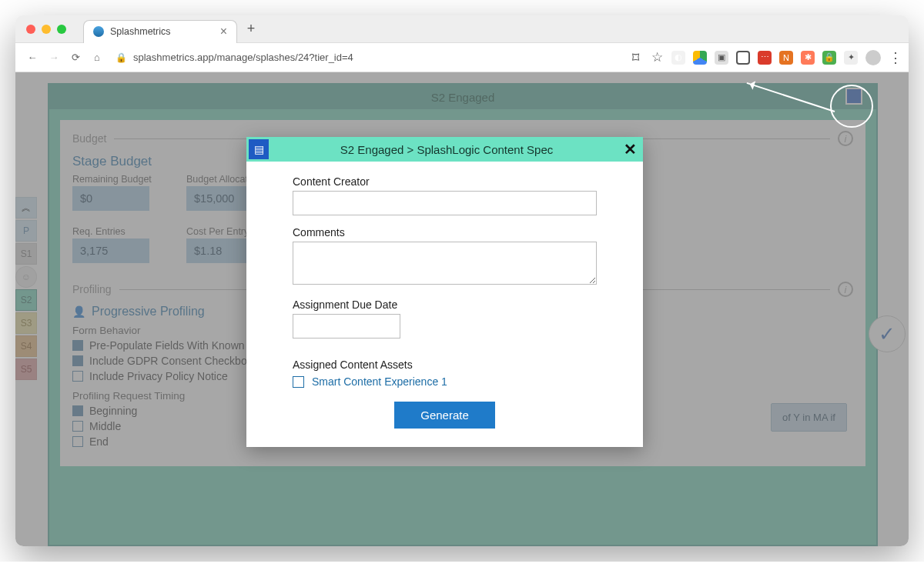  Describe the element at coordinates (873, 58) in the screenshot. I see `profile-avatar` at that location.